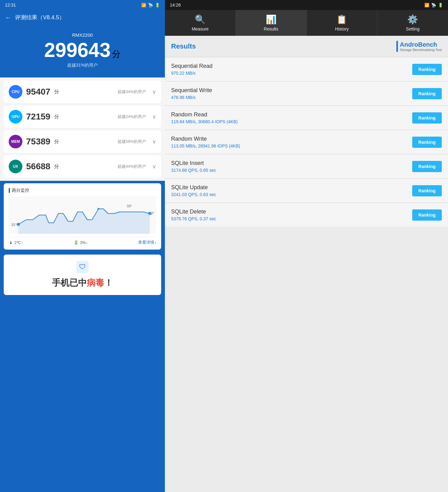  Describe the element at coordinates (206, 139) in the screenshot. I see `rand-write-name: Random Write` at that location.